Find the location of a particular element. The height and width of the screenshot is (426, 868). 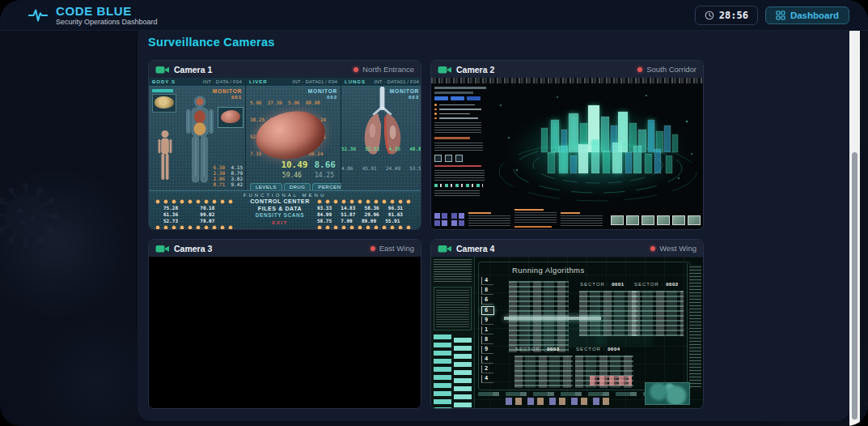

menu-item-control-center: CONTROL CENTER is located at coordinates (280, 202).